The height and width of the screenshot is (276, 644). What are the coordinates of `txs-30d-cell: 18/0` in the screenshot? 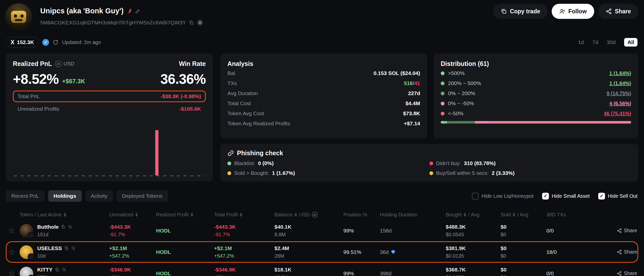 It's located at (579, 252).